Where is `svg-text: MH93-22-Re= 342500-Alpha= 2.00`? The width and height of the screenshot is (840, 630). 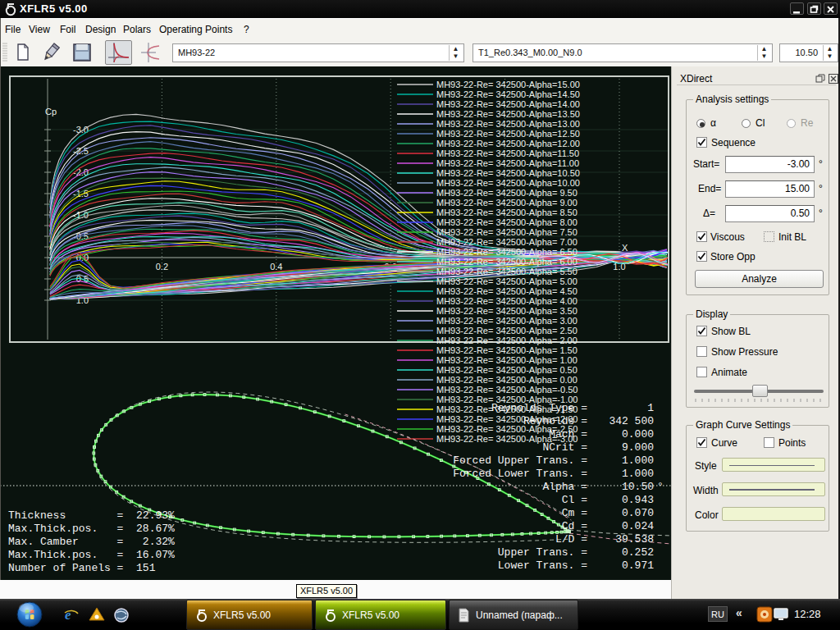
svg-text: MH93-22-Re= 342500-Alpha= 2.00 is located at coordinates (507, 340).